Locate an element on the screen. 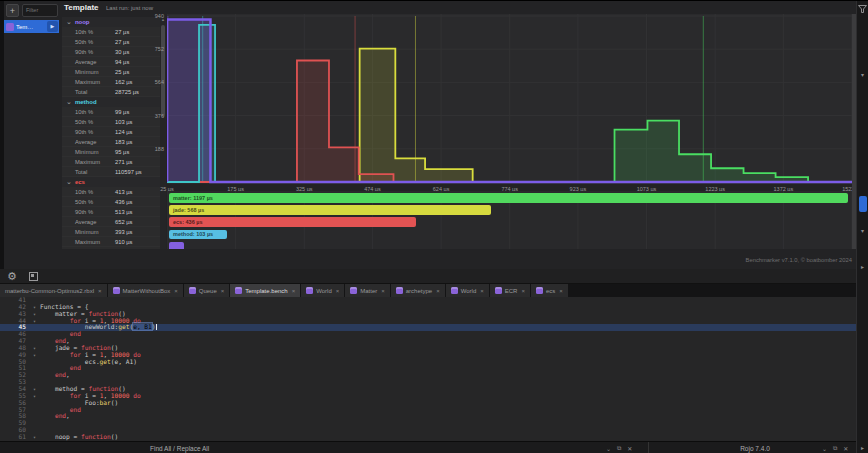 The width and height of the screenshot is (868, 453). find-replace-title: Find All / Replace All is located at coordinates (180, 448).